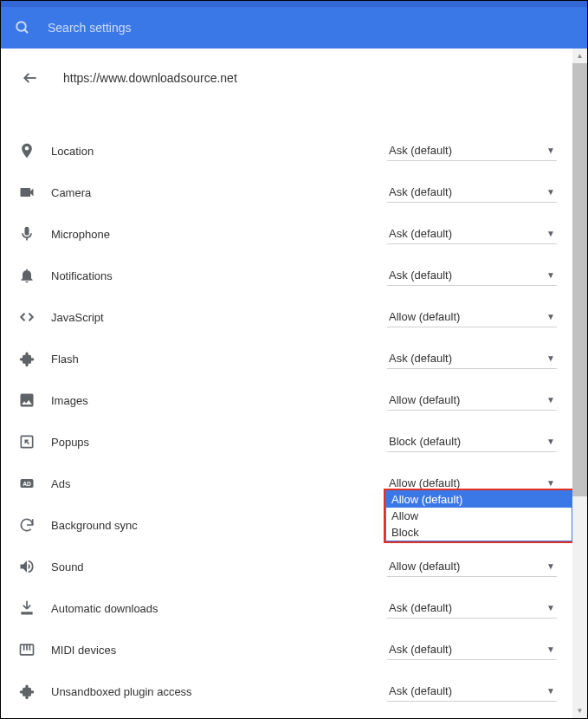  I want to click on setting-label: Sound, so click(219, 567).